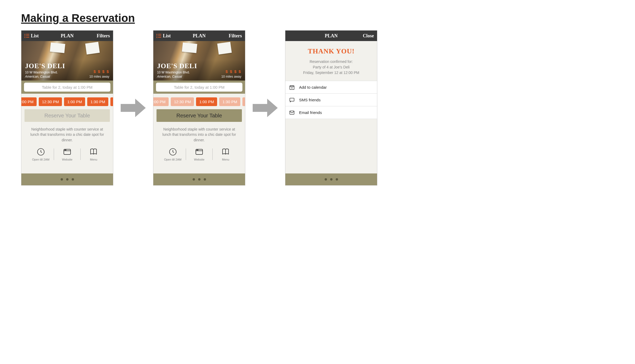  Describe the element at coordinates (207, 102) in the screenshot. I see `timeslot-selected: 1:00 PM` at that location.